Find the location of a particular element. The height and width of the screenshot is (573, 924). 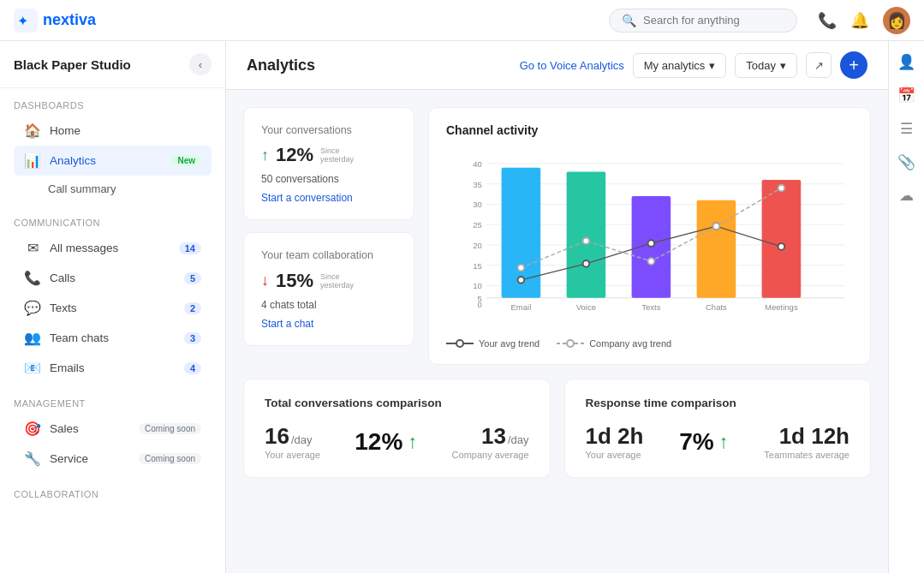

service-icon: 🔧 is located at coordinates (33, 459).